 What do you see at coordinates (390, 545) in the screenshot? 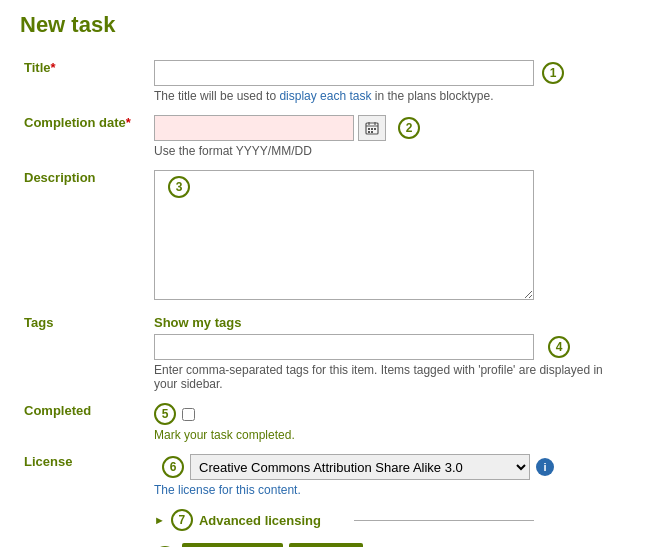
I see `buttons-group: 8 Save task Cancel` at bounding box center [390, 545].